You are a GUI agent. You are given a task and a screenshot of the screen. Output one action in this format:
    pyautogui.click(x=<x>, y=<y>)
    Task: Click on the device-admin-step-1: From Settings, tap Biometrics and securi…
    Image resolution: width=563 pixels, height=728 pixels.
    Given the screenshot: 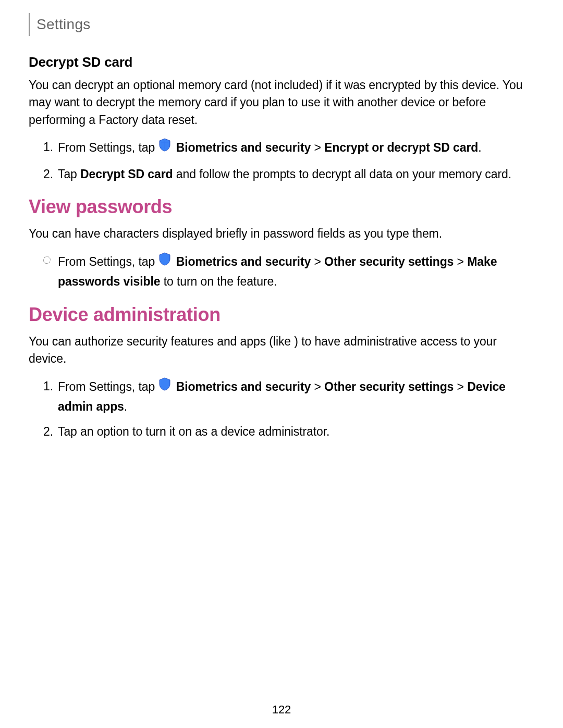 What is the action you would take?
    pyautogui.click(x=289, y=397)
    